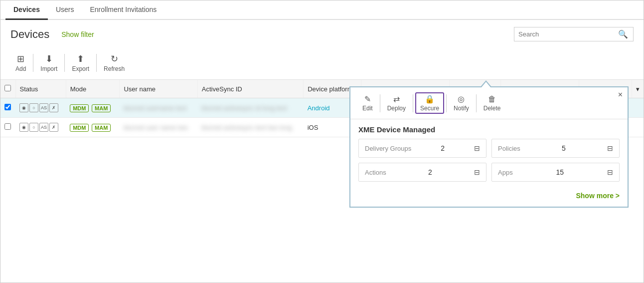  I want to click on row1-activesync-id: blurred activesync id long text, so click(250, 108).